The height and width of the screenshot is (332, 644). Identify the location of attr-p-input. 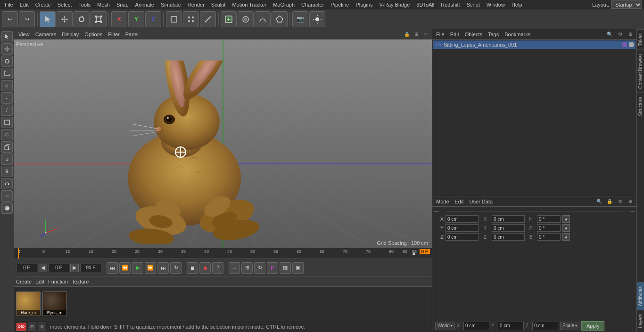
(549, 228).